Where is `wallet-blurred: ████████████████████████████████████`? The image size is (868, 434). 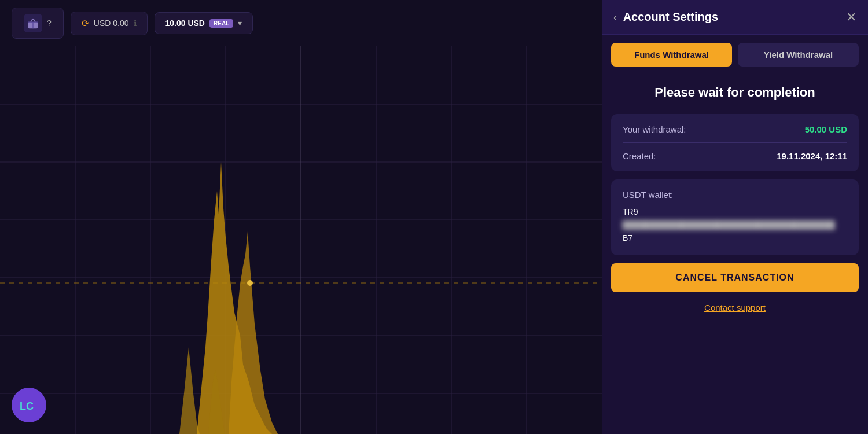 wallet-blurred: ████████████████████████████████████ is located at coordinates (729, 226).